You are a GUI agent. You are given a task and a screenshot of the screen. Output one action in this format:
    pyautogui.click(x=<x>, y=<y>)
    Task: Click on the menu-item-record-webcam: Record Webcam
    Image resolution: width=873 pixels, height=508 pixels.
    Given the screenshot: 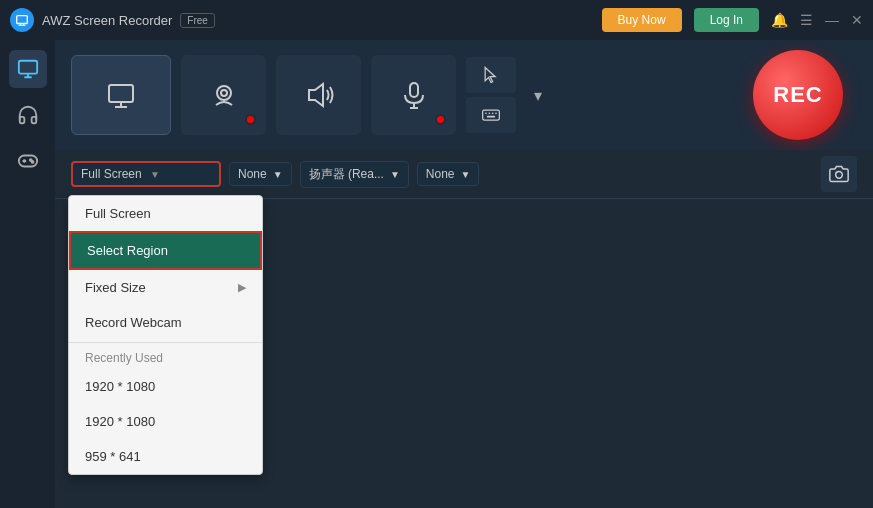 What is the action you would take?
    pyautogui.click(x=166, y=322)
    